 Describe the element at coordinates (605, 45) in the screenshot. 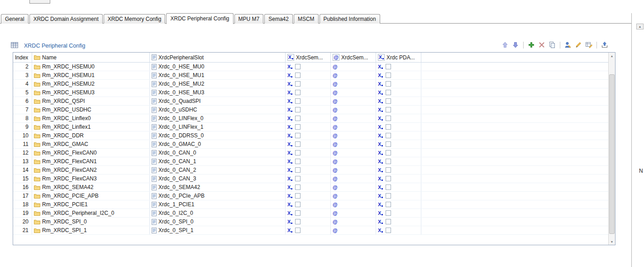

I see `export-button` at that location.